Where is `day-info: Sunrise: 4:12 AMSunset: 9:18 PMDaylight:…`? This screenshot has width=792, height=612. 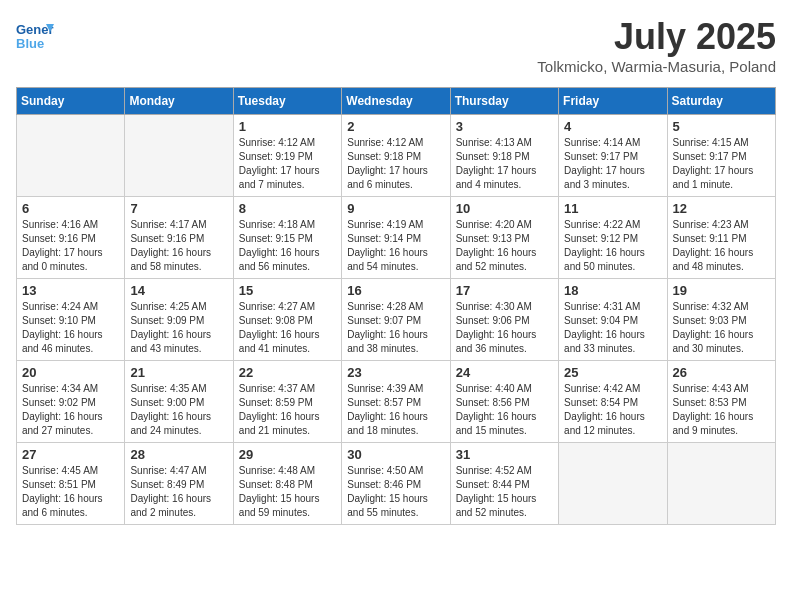
day-info: Sunrise: 4:12 AMSunset: 9:18 PMDaylight:… is located at coordinates (396, 164).